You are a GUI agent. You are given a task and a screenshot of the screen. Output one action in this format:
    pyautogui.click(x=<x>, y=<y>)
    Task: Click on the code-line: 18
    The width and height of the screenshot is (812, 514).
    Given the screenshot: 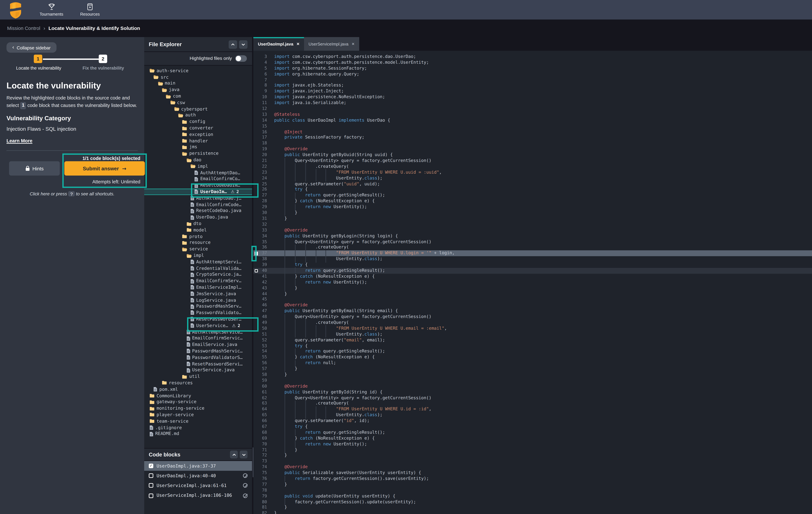 What is the action you would take?
    pyautogui.click(x=533, y=144)
    